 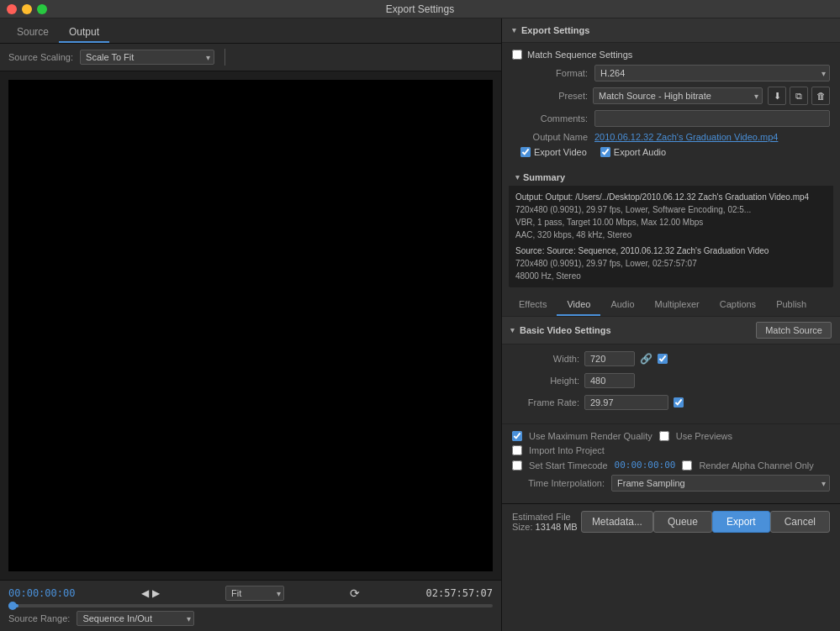 I want to click on import-project-checkbox, so click(x=517, y=450).